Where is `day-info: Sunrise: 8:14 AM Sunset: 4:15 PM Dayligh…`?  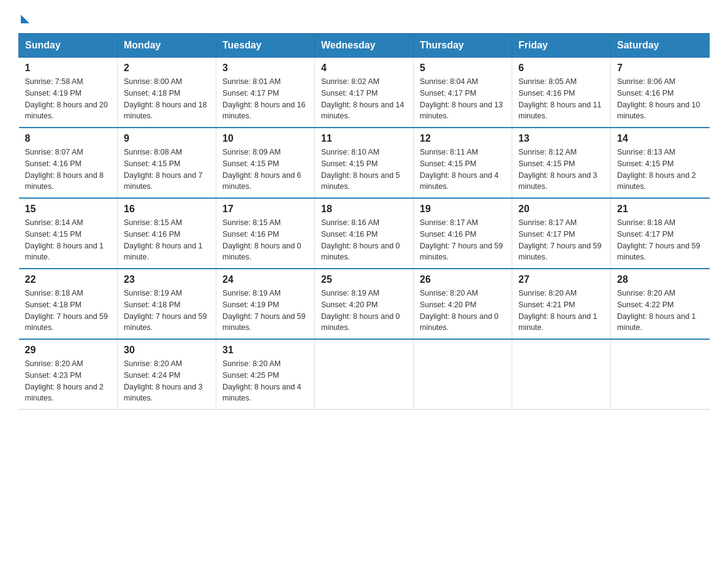 day-info: Sunrise: 8:14 AM Sunset: 4:15 PM Dayligh… is located at coordinates (69, 240).